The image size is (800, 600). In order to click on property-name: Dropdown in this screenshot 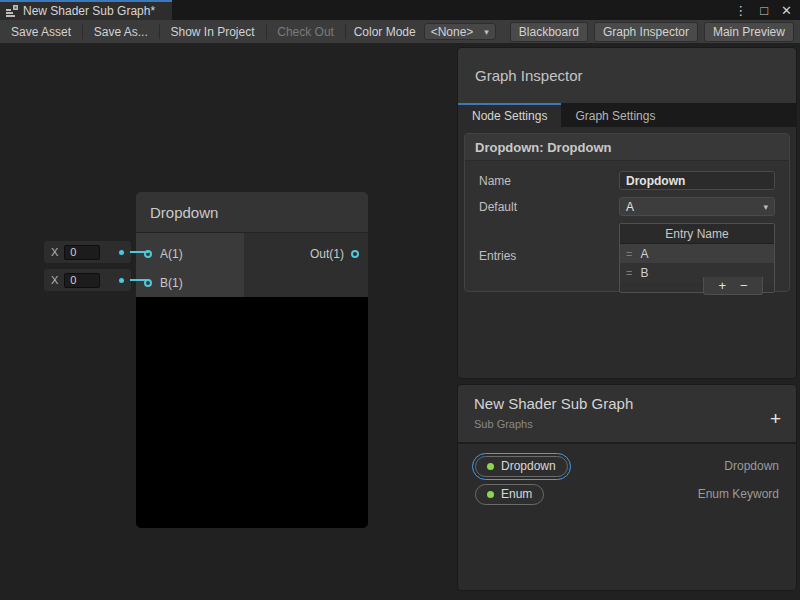, I will do `click(528, 466)`.